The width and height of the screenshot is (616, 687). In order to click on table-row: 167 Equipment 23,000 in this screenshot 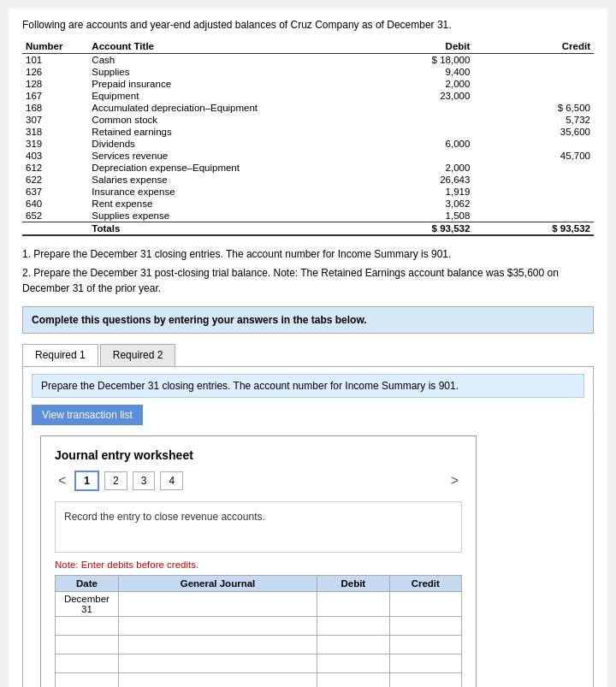, I will do `click(308, 96)`.